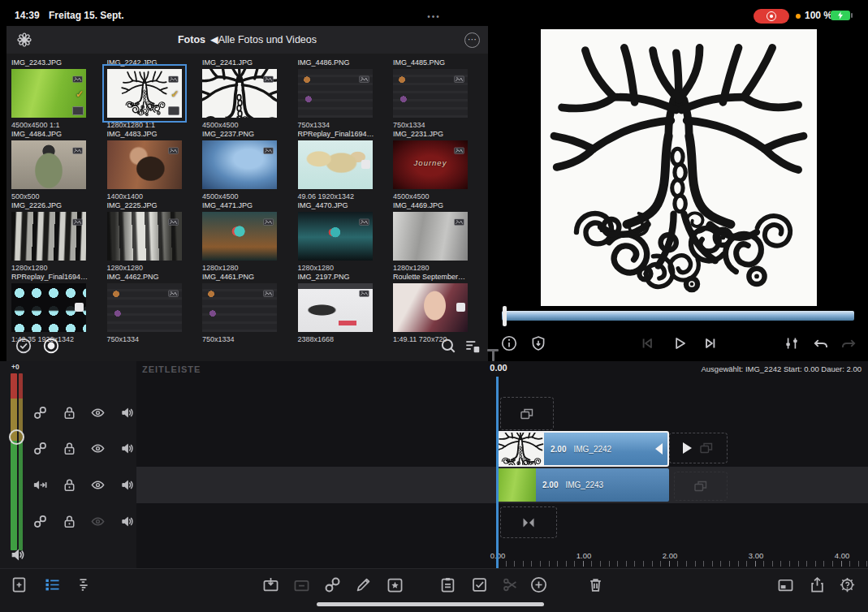 The height and width of the screenshot is (612, 868). What do you see at coordinates (434, 16) in the screenshot?
I see `multitask-handle: •••` at bounding box center [434, 16].